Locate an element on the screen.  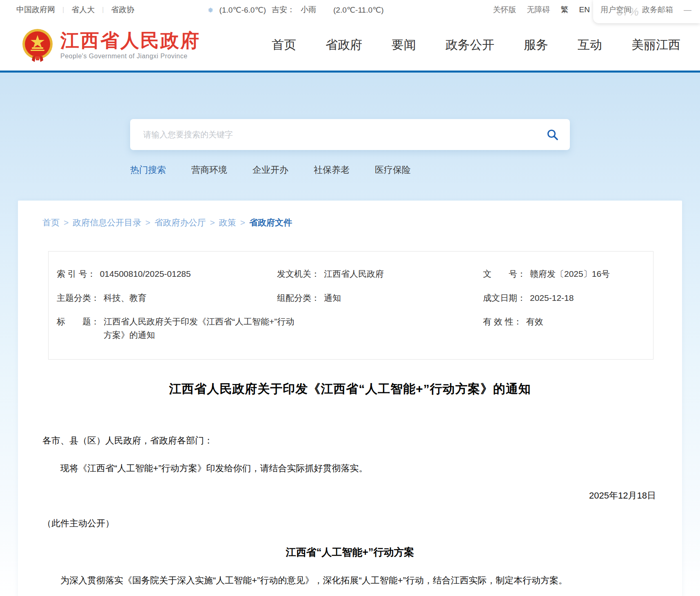
weather-condition: 小雨 is located at coordinates (308, 10).